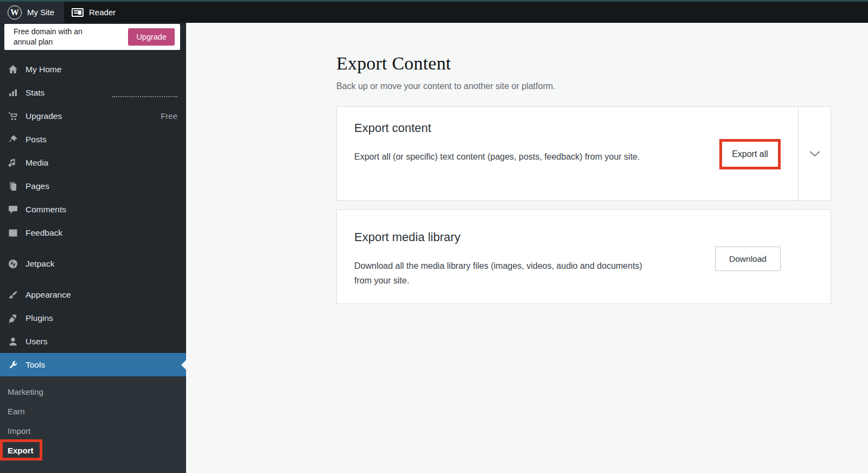 The width and height of the screenshot is (868, 473). I want to click on sidebar-item-label: Pages, so click(37, 186).